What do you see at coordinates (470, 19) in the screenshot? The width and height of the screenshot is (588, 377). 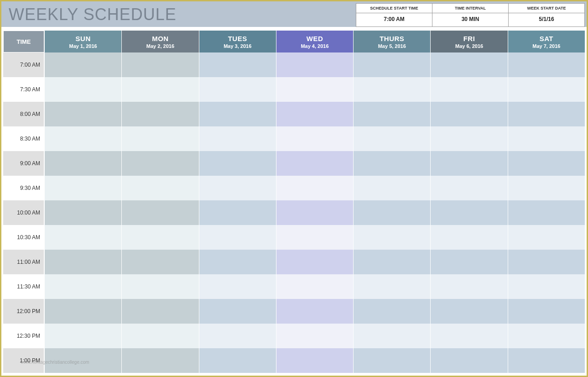 I see `info-value: 30 MIN` at bounding box center [470, 19].